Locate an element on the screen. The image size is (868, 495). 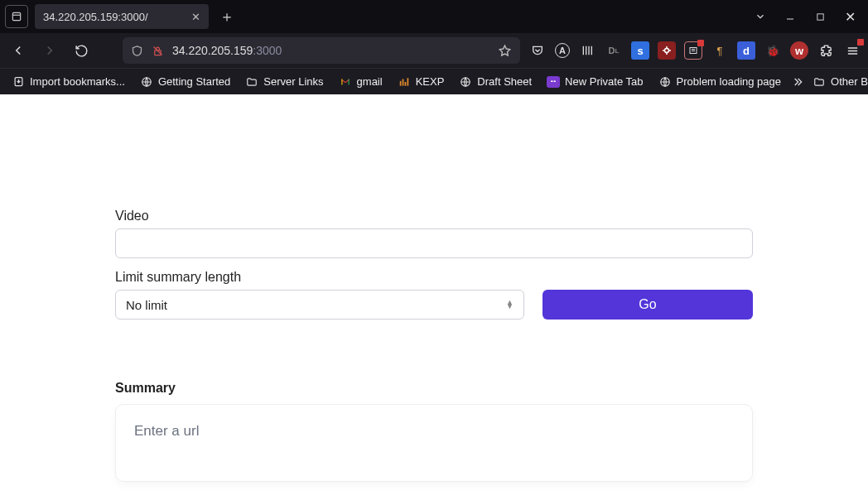
bookmark-draft-sheet: Draft Sheet is located at coordinates (495, 82).